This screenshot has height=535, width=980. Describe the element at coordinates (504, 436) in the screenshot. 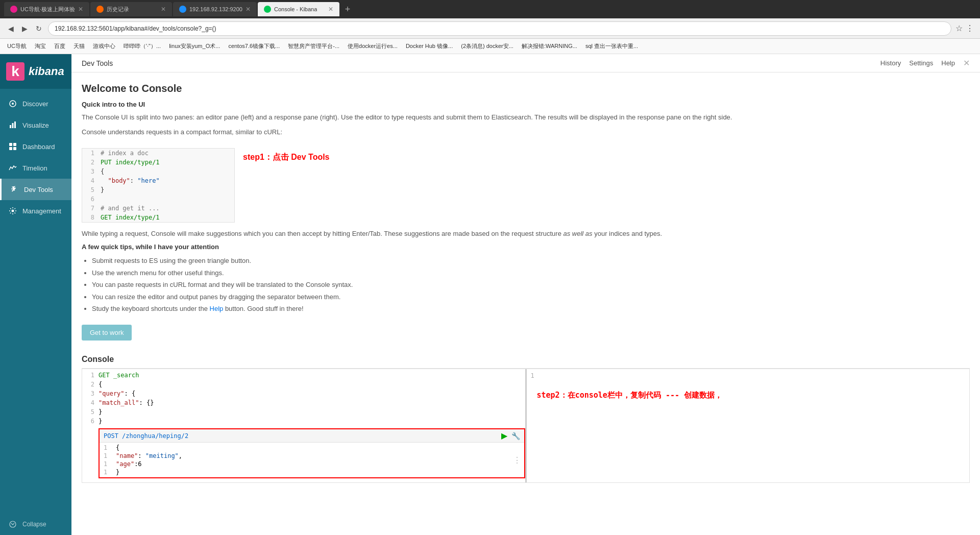

I see `run-button: ▶` at that location.